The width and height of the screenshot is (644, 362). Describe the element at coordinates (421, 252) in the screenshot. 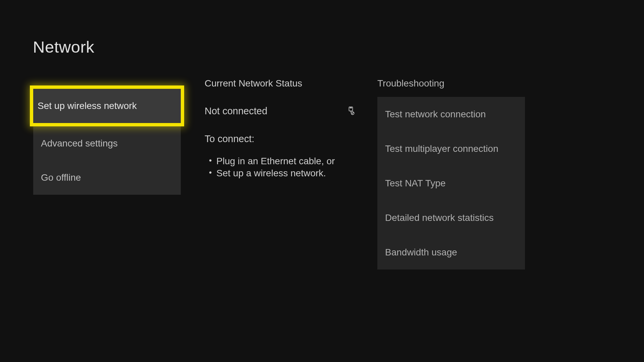

I see `tile-label: Bandwidth usage` at that location.